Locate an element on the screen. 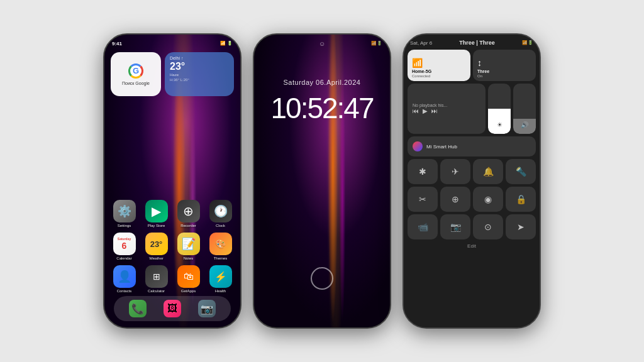 This screenshot has width=644, height=362. app-contacts: 👤 Contacts is located at coordinates (125, 279).